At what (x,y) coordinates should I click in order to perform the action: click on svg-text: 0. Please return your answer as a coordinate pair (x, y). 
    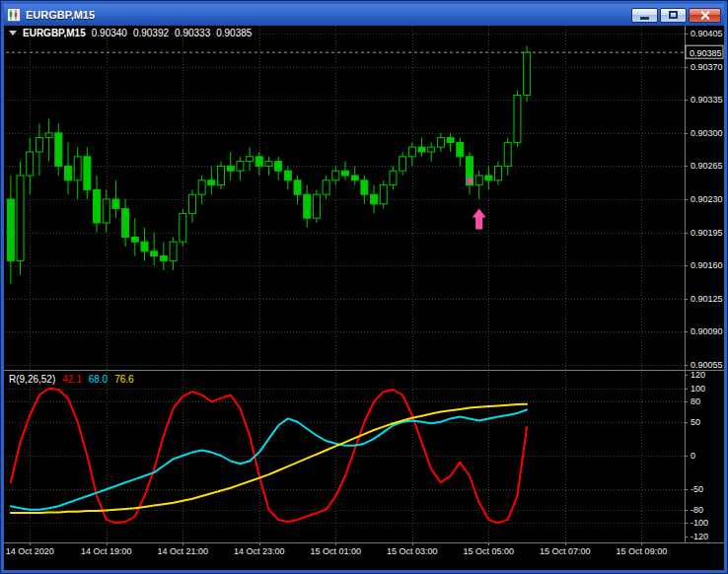
    Looking at the image, I should click on (692, 456).